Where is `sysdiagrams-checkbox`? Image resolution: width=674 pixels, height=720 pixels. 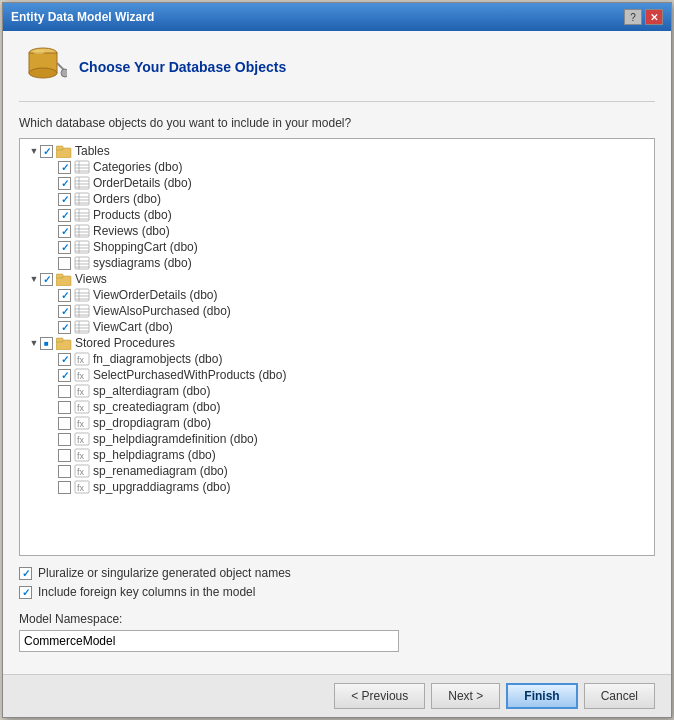
sysdiagrams-checkbox is located at coordinates (64, 264).